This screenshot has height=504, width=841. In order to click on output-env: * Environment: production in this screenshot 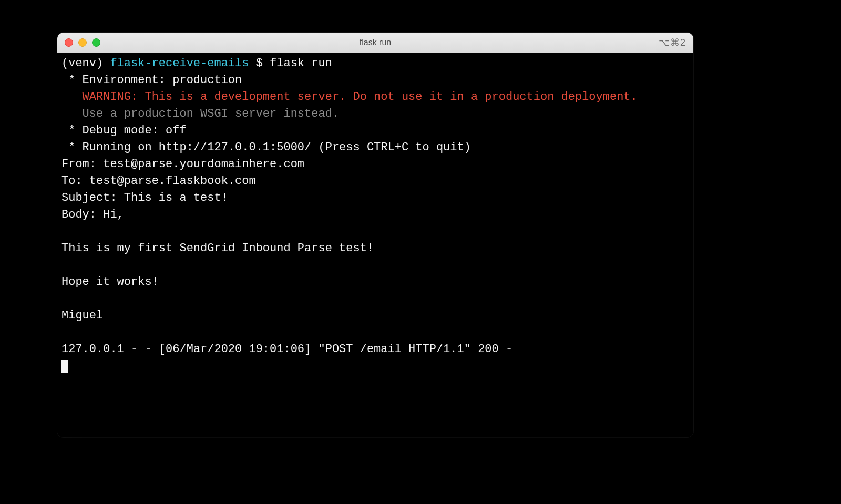, I will do `click(151, 80)`.